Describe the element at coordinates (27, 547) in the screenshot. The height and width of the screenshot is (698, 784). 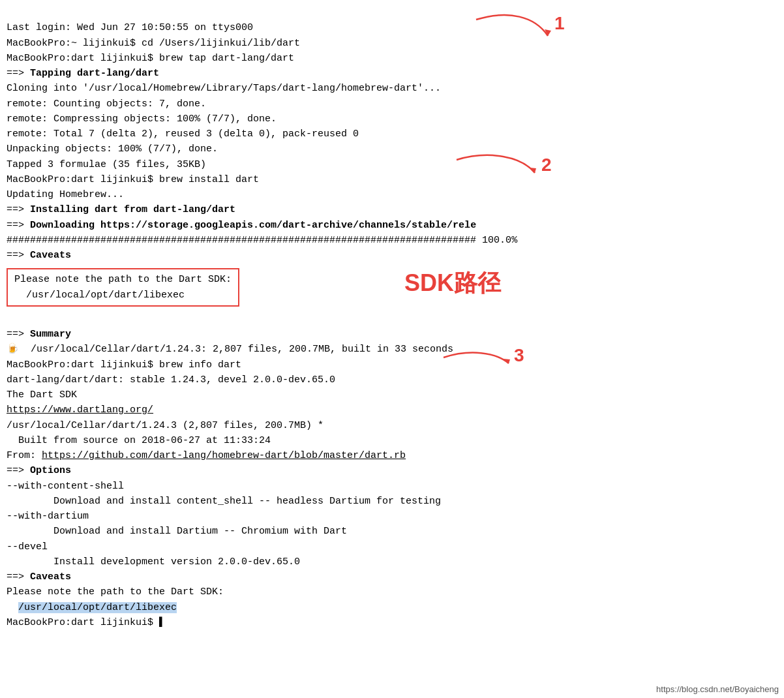
I see `line-32: --devel` at that location.